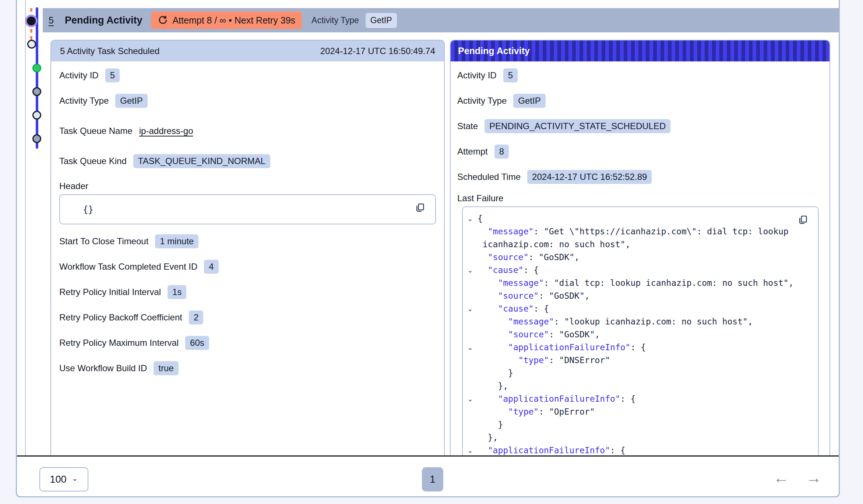 The height and width of the screenshot is (504, 863). Describe the element at coordinates (536, 412) in the screenshot. I see `code-text: "type": "OpError"` at that location.